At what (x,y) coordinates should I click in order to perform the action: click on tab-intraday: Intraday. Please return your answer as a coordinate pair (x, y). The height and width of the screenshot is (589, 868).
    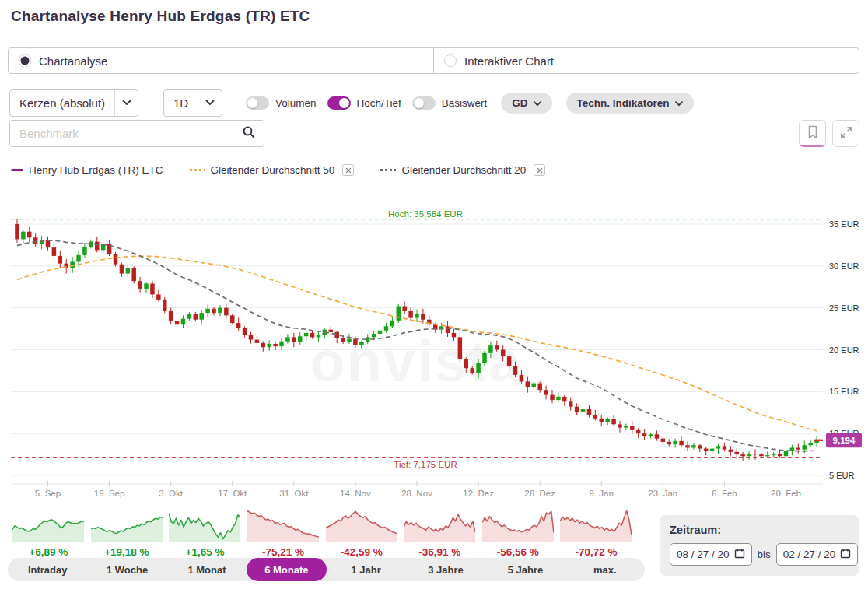
    Looking at the image, I should click on (47, 570).